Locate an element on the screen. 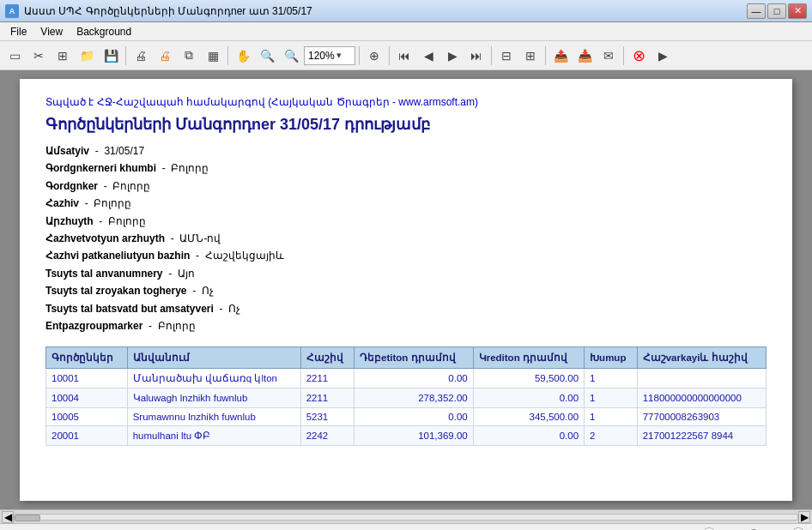 The width and height of the screenshot is (812, 530). col-header-partner: Գործընկեր is located at coordinates (88, 358).